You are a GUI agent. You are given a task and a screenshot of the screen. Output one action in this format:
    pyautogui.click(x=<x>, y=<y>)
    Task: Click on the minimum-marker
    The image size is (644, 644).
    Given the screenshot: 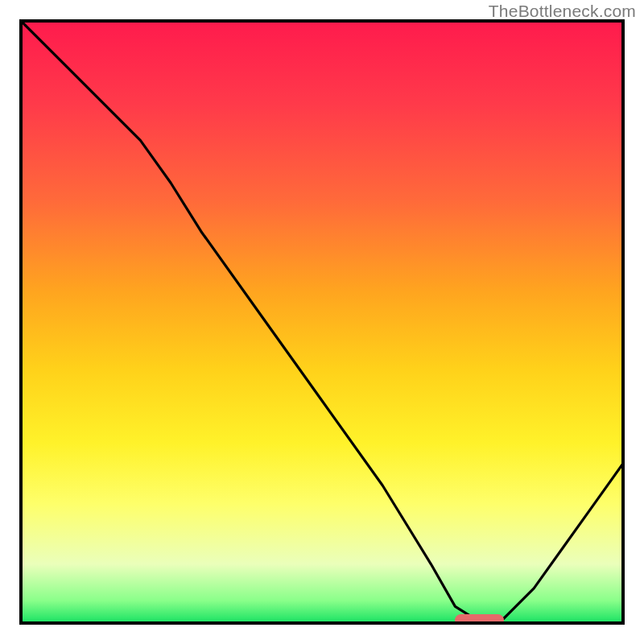 What is the action you would take?
    pyautogui.click(x=479, y=620)
    